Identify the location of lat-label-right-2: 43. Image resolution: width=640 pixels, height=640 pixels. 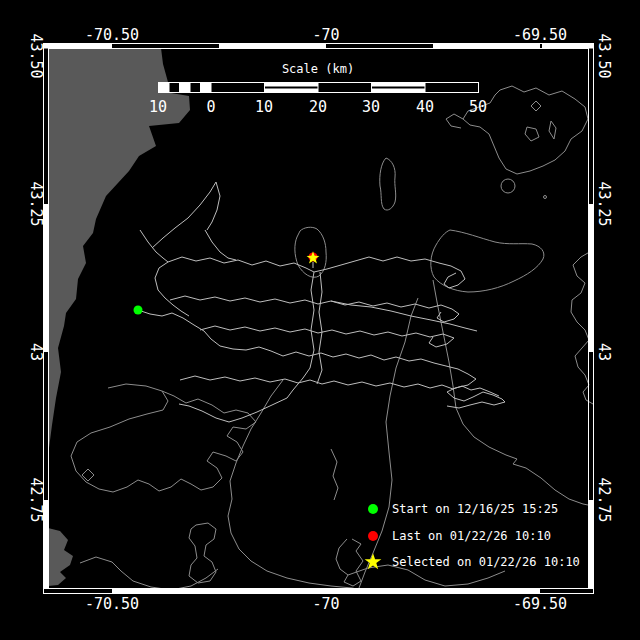
(604, 352).